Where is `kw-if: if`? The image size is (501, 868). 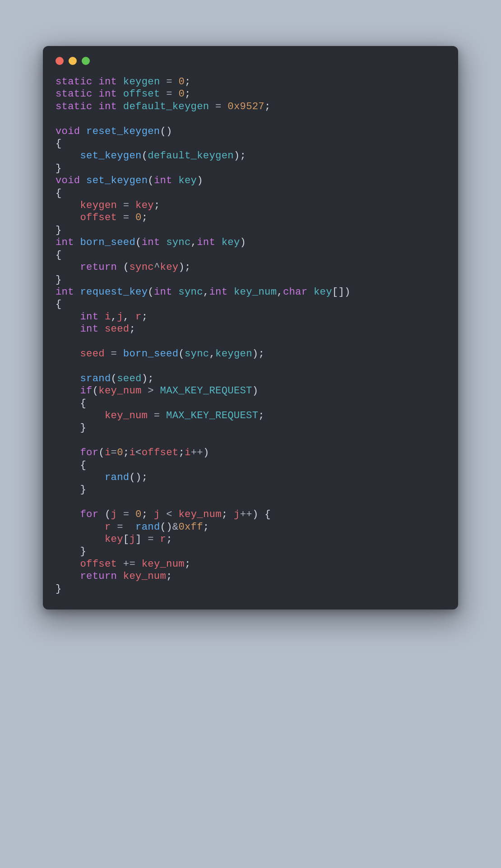 kw-if: if is located at coordinates (86, 391).